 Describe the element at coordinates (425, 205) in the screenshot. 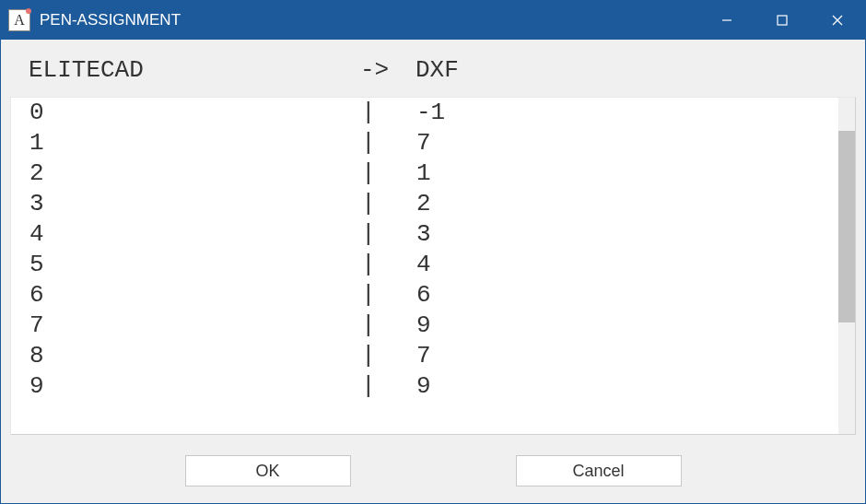

I see `table-row: 3|2` at that location.